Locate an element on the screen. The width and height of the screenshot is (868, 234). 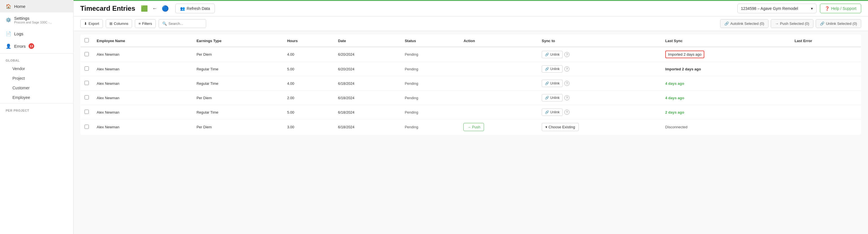
filters-button: ≡ Filters is located at coordinates (145, 24).